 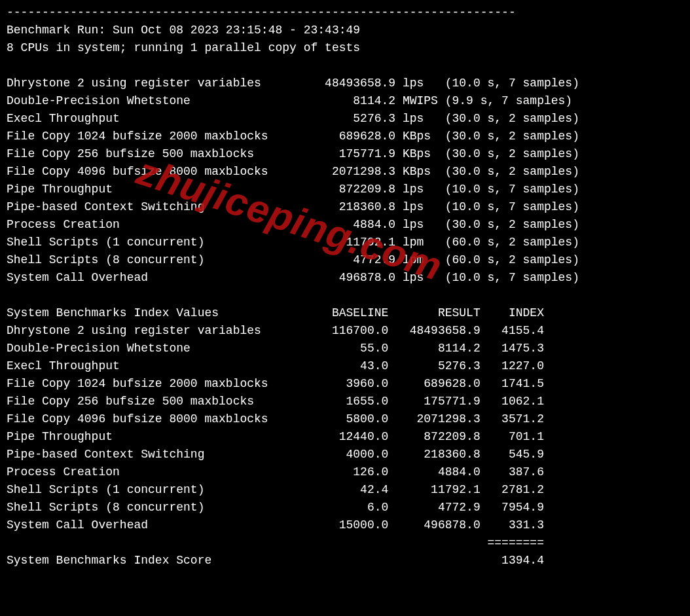 I want to click on index-row: Pipe Throughput 12440.0 872209.8 701.1, so click(x=345, y=437).